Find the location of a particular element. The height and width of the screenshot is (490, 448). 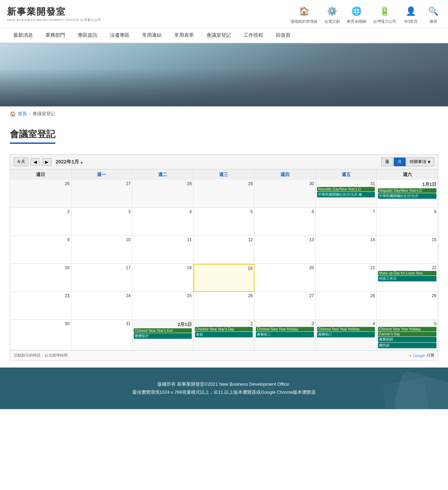

cal-event-27-0: Make up Day for Lunar New is located at coordinates (407, 273).